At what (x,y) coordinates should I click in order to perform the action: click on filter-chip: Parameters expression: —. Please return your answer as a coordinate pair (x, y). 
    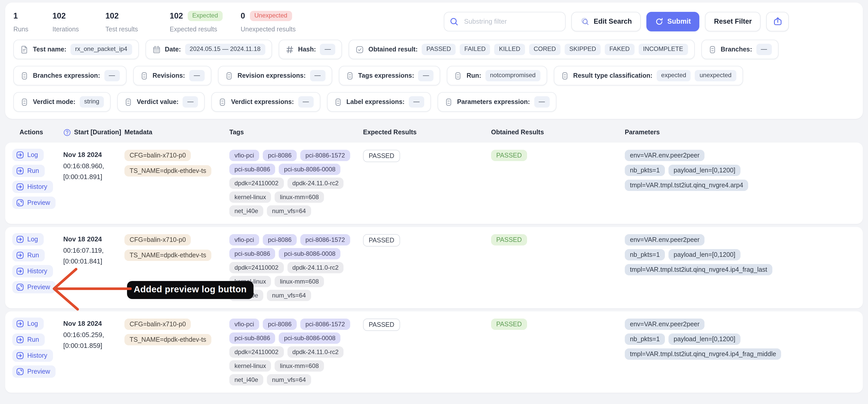
    Looking at the image, I should click on (497, 102).